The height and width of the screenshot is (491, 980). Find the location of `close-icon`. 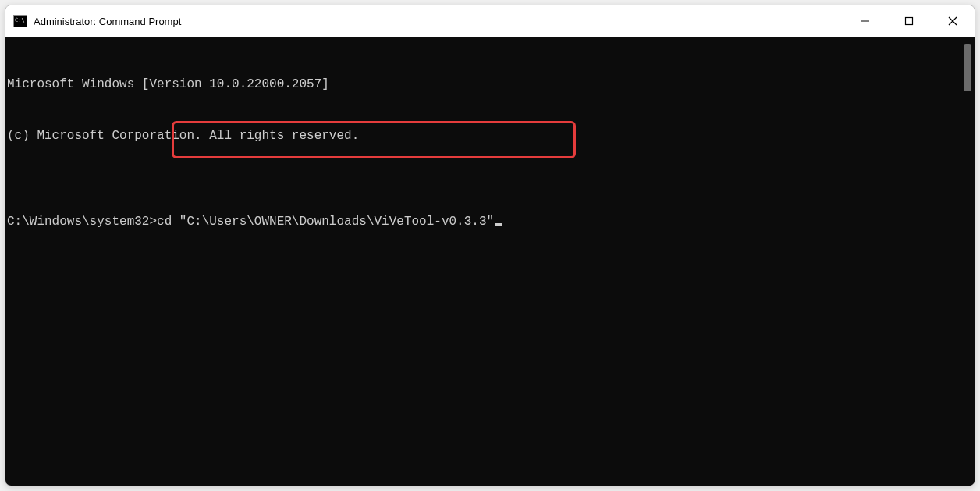

close-icon is located at coordinates (953, 21).